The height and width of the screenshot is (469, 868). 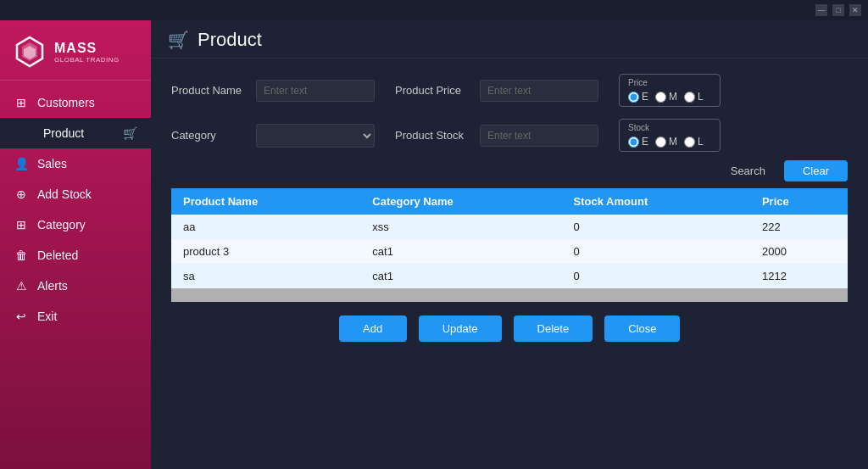 I want to click on exit-icon: ↩, so click(x=21, y=316).